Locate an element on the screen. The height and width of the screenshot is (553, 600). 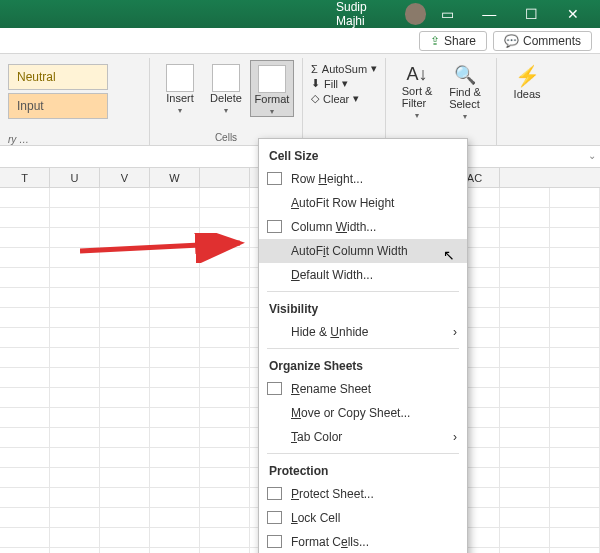
delete-button: Delete ▾ is located at coordinates (226, 88).